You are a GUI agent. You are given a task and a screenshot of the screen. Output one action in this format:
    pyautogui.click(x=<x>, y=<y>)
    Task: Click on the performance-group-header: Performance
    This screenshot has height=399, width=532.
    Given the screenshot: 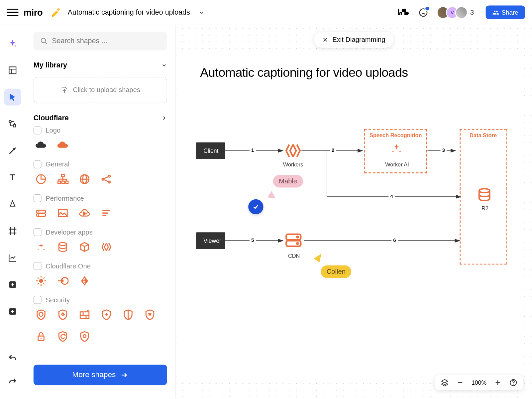 What is the action you would take?
    pyautogui.click(x=100, y=198)
    